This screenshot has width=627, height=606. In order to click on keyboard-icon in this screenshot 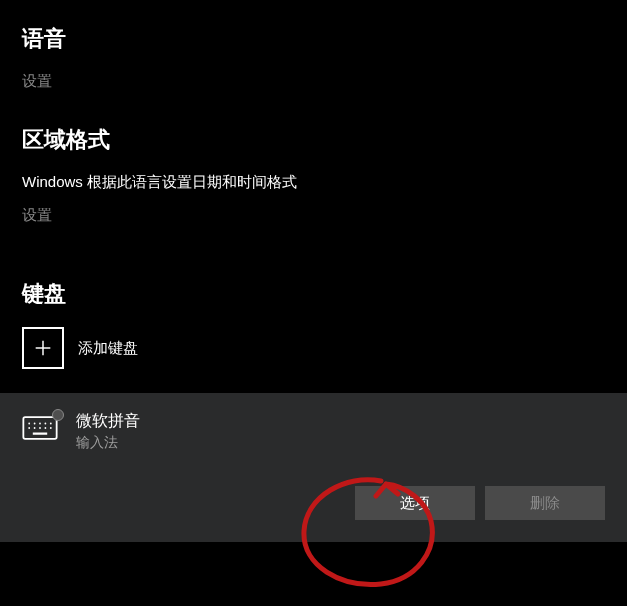, I will do `click(41, 430)`.